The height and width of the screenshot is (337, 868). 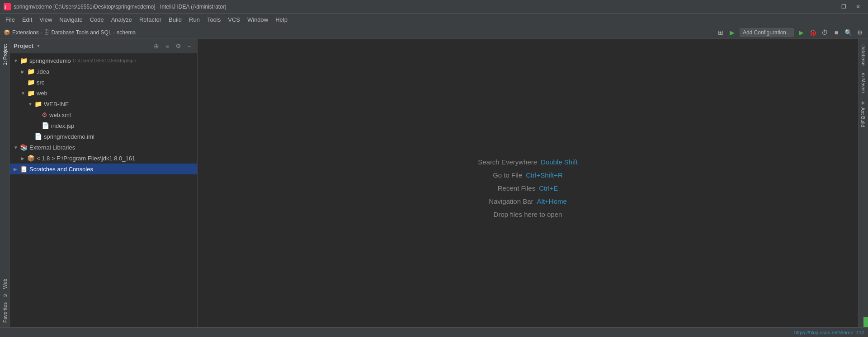 I want to click on file-icon-iml: 📄, so click(x=38, y=136).